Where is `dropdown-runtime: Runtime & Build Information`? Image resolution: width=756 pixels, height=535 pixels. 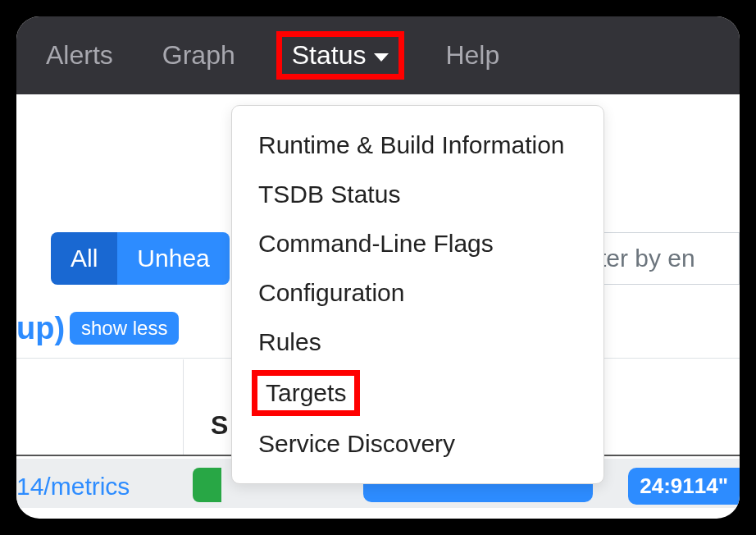 dropdown-runtime: Runtime & Build Information is located at coordinates (418, 145).